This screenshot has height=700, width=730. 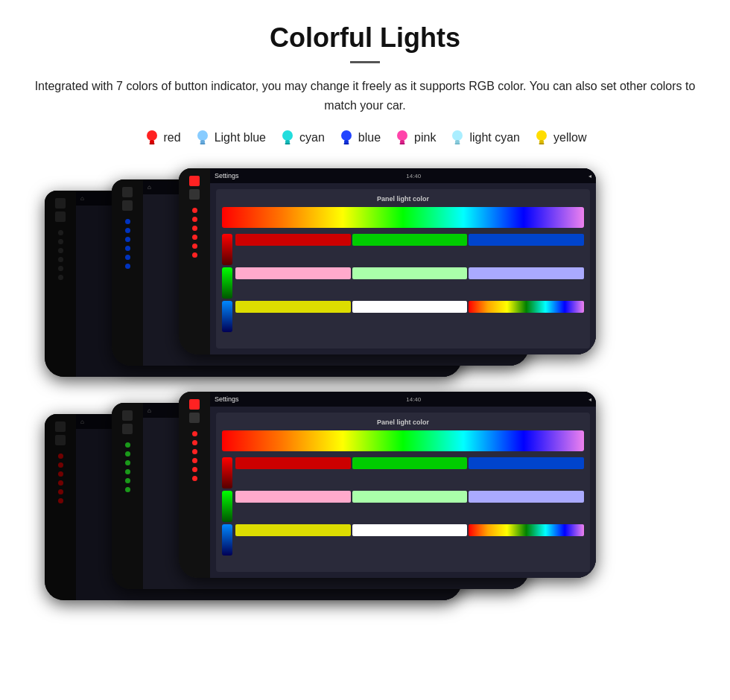 What do you see at coordinates (413, 176) in the screenshot?
I see `status-time-front: 14:40` at bounding box center [413, 176].